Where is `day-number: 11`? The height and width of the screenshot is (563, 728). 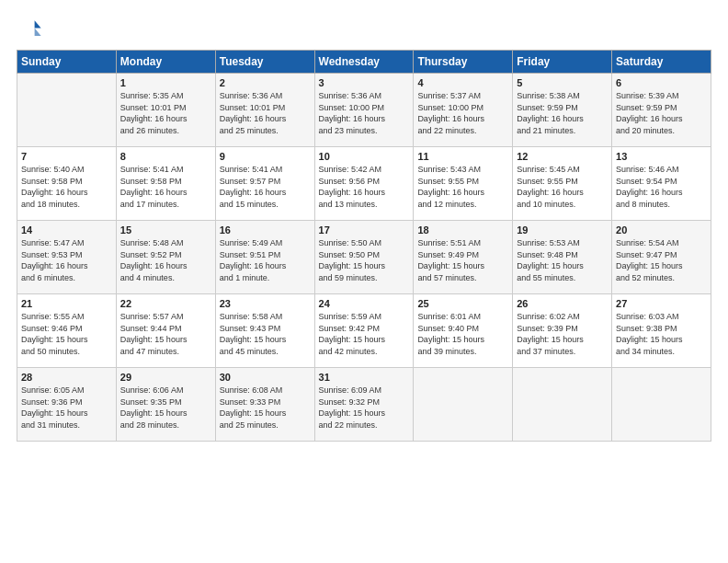
day-number: 11 is located at coordinates (463, 156).